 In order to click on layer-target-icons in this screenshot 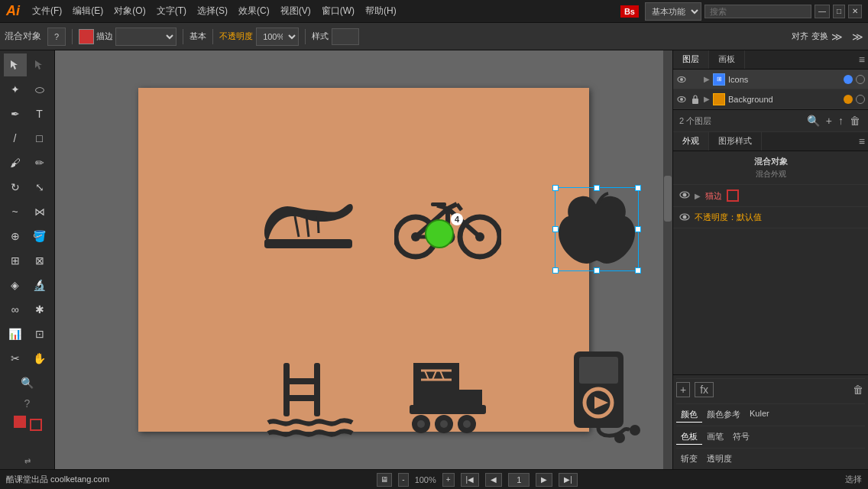, I will do `click(860, 79)`.